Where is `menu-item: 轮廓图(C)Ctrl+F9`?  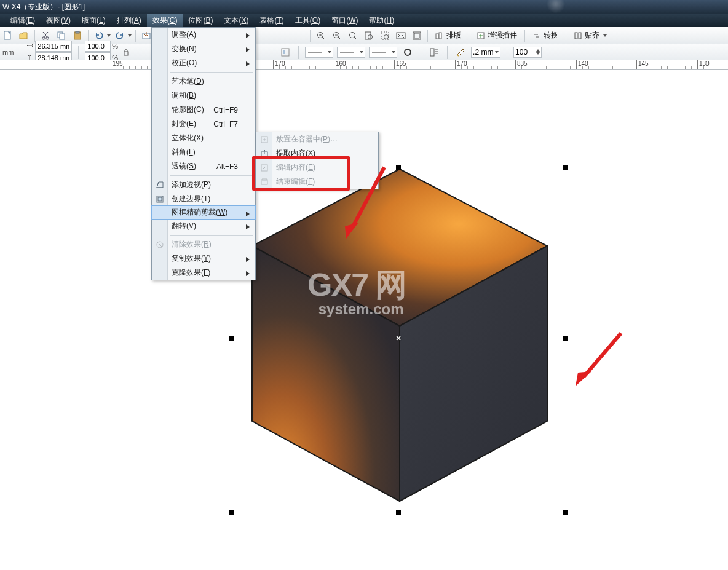 menu-item: 轮廓图(C)Ctrl+F9 is located at coordinates (204, 109).